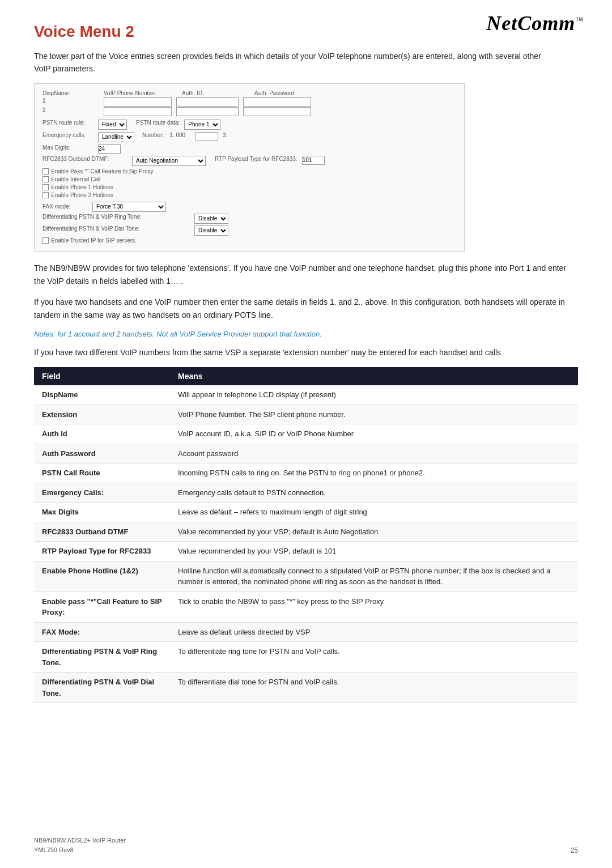  I want to click on table-cell-field: Differentiating PSTN & VoIP Ring Tone., so click(102, 657).